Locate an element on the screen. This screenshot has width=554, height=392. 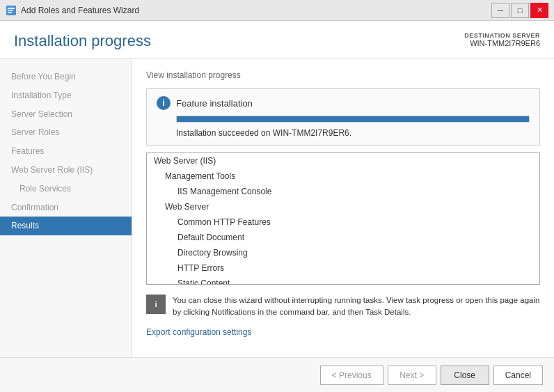
feature-install-box: i Feature installation Installation succ… is located at coordinates (343, 117).